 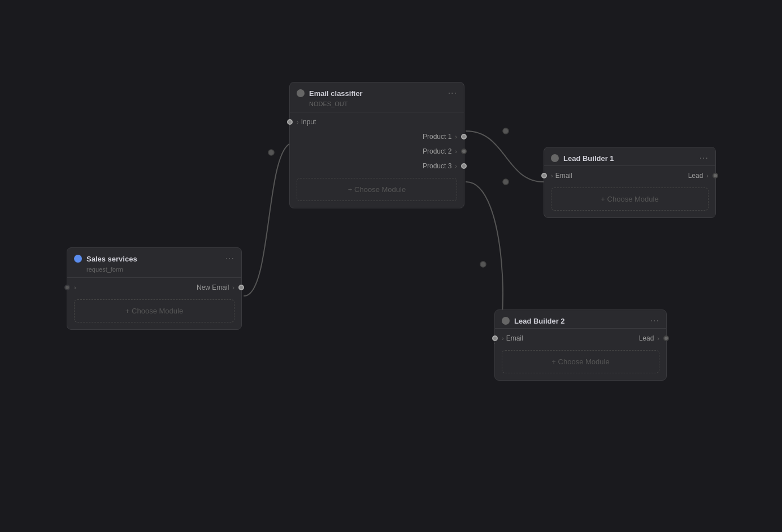 I want to click on lead-builder-1-title: Lead Builder 1, so click(x=589, y=158).